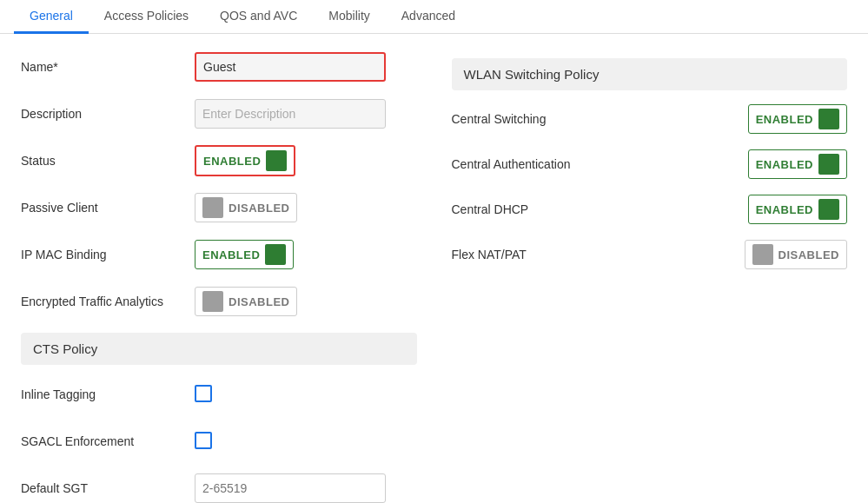  Describe the element at coordinates (434, 17) in the screenshot. I see `tab-bar: General Access Policies QOS and AVC Mobi…` at that location.